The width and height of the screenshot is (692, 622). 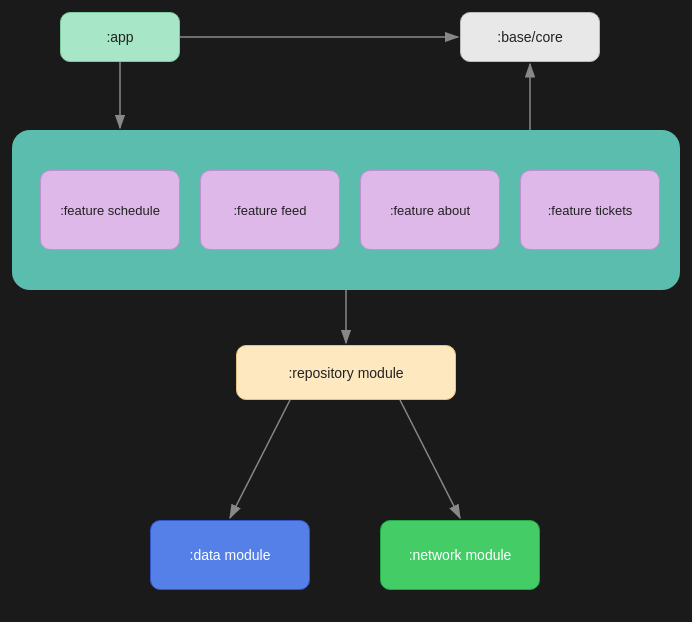 What do you see at coordinates (120, 37) in the screenshot?
I see `app-label: :app` at bounding box center [120, 37].